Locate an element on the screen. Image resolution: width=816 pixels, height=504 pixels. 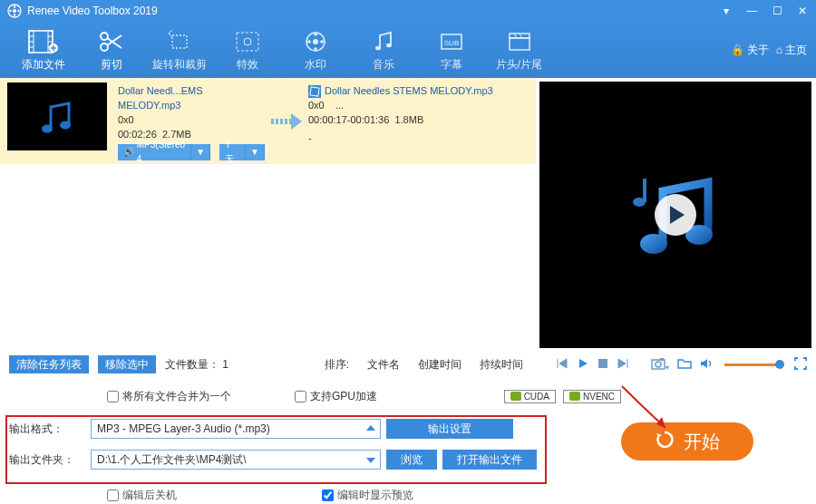
refresh-icon is located at coordinates (665, 442).